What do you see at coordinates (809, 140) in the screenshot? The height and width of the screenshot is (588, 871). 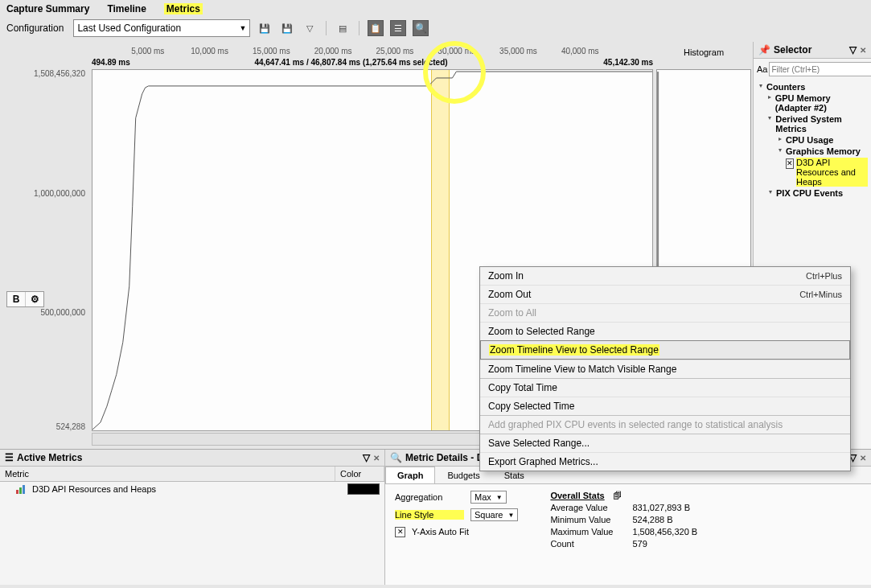 I see `tree-cpu-usage: CPU Usage` at bounding box center [809, 140].